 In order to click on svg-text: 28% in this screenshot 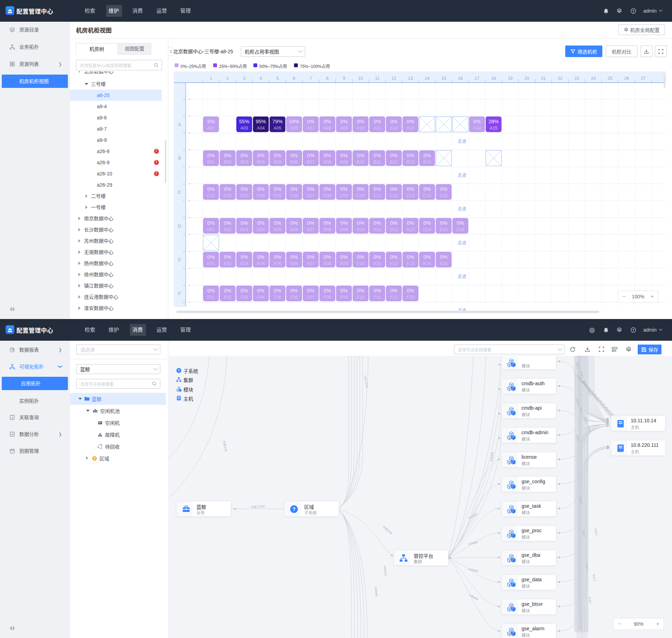, I will do `click(493, 122)`.